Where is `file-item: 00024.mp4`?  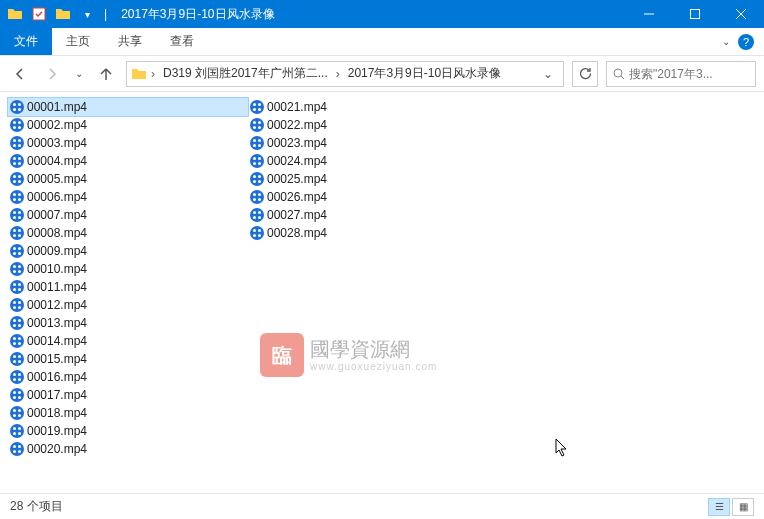
file-item: 00024.mp4 is located at coordinates (368, 161).